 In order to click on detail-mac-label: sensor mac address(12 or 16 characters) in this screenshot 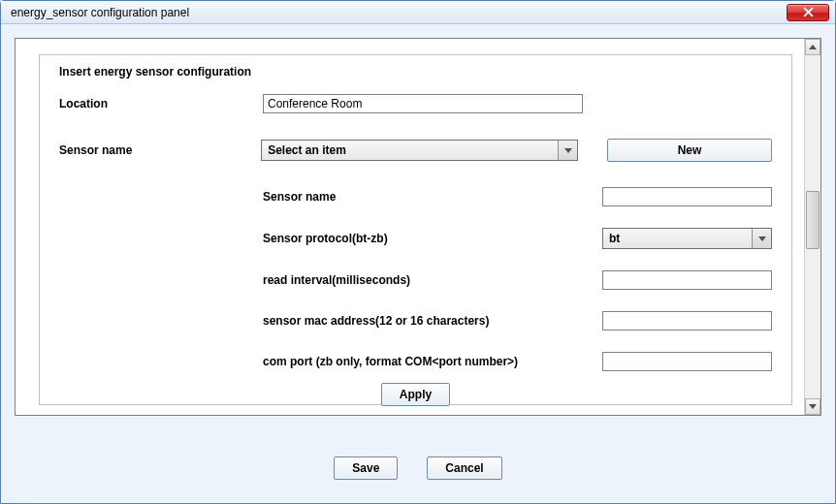, I will do `click(433, 321)`.